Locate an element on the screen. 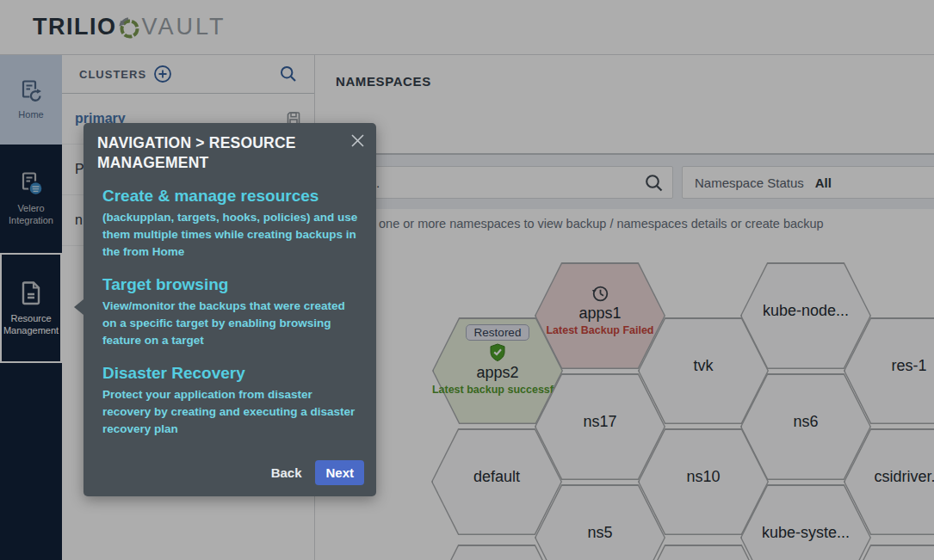  back-button: Back is located at coordinates (287, 473).